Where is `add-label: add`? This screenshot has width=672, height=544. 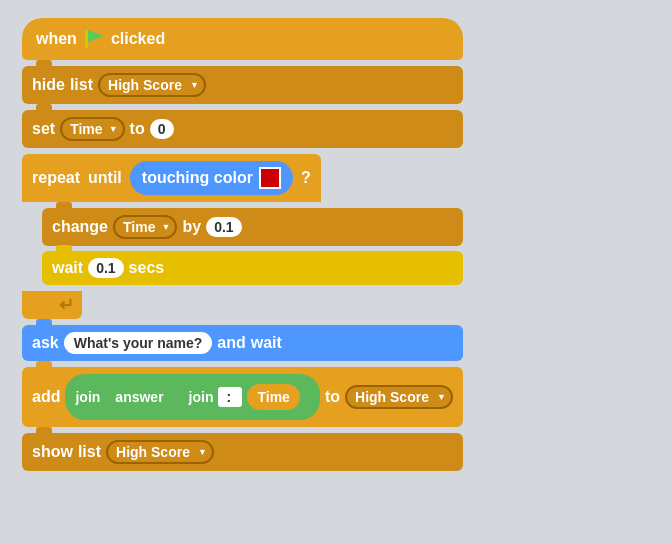 add-label: add is located at coordinates (46, 397).